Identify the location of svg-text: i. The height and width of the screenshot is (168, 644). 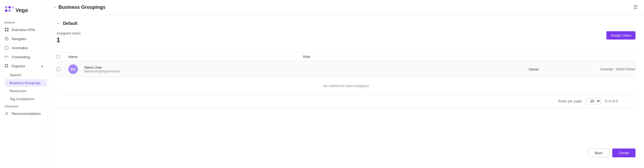
(7, 48).